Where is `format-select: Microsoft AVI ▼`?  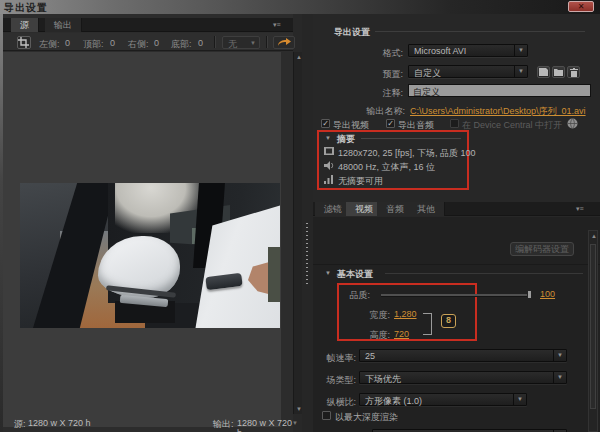 format-select: Microsoft AVI ▼ is located at coordinates (468, 50).